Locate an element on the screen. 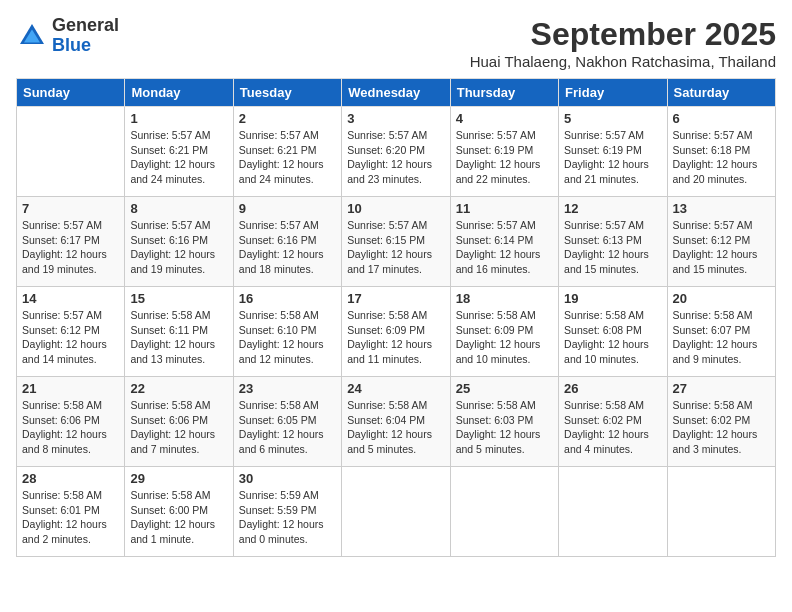 This screenshot has width=792, height=612. calendar-cell: 6Sunrise: 5:57 AMSunset: 6:18 PMDaylight… is located at coordinates (721, 152).